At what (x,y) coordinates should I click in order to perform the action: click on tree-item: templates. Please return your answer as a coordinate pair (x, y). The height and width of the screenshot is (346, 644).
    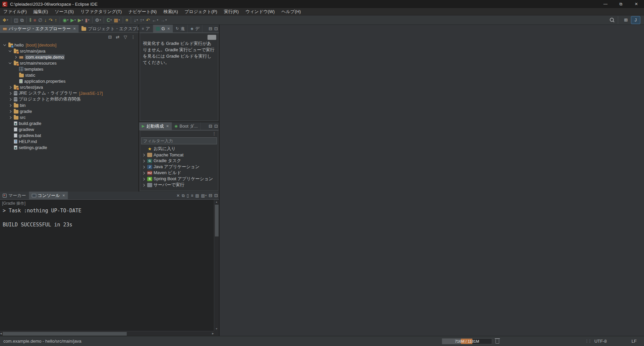
    Looking at the image, I should click on (69, 69).